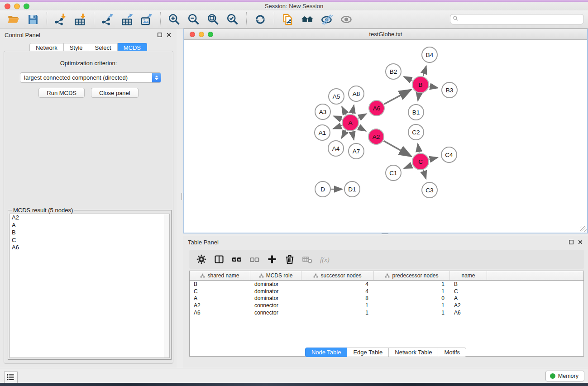 The image size is (588, 386). What do you see at coordinates (26, 6) in the screenshot?
I see `zoom-window-button` at bounding box center [26, 6].